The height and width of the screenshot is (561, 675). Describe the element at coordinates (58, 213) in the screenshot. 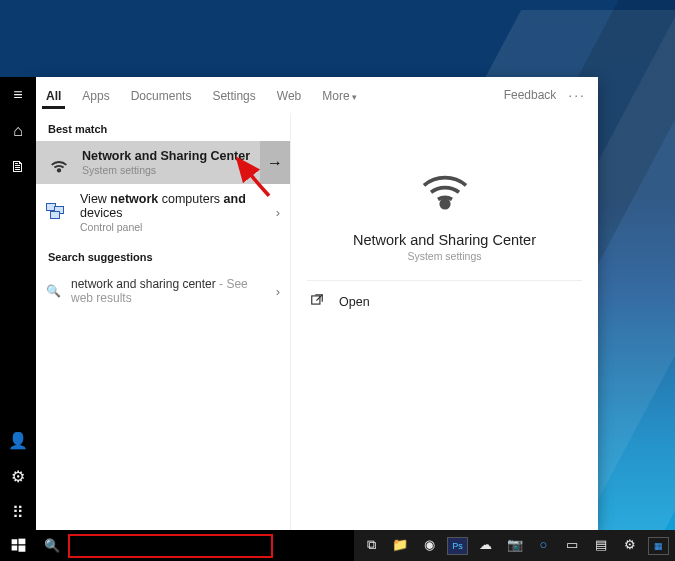

I see `network-computers-icon` at that location.